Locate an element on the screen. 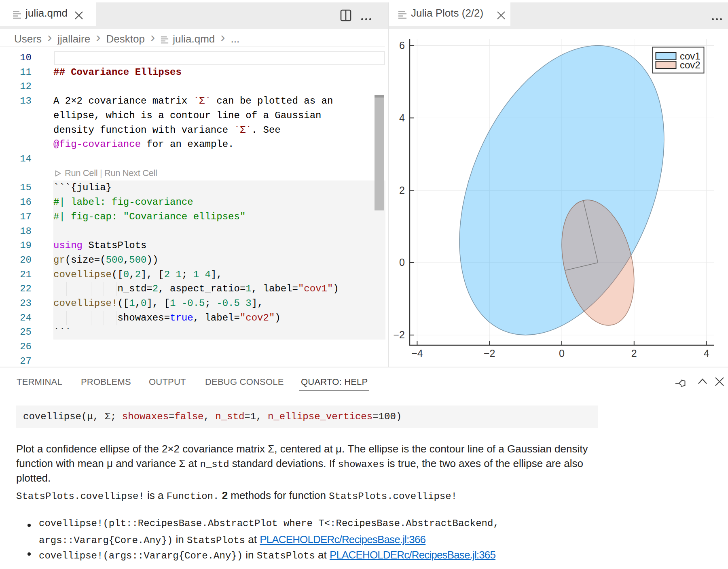  svg-text: cov2 is located at coordinates (690, 65).